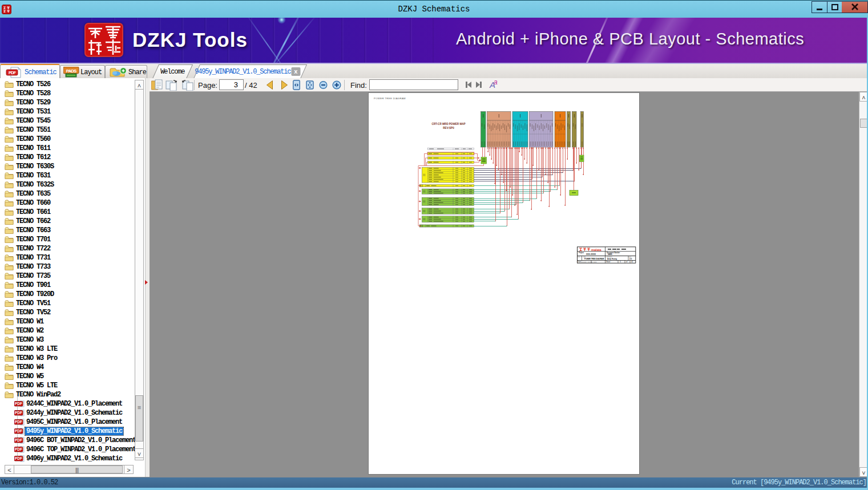 The width and height of the screenshot is (868, 490). I want to click on svg-text: CRT-CR MRD POWER MAP, so click(449, 124).